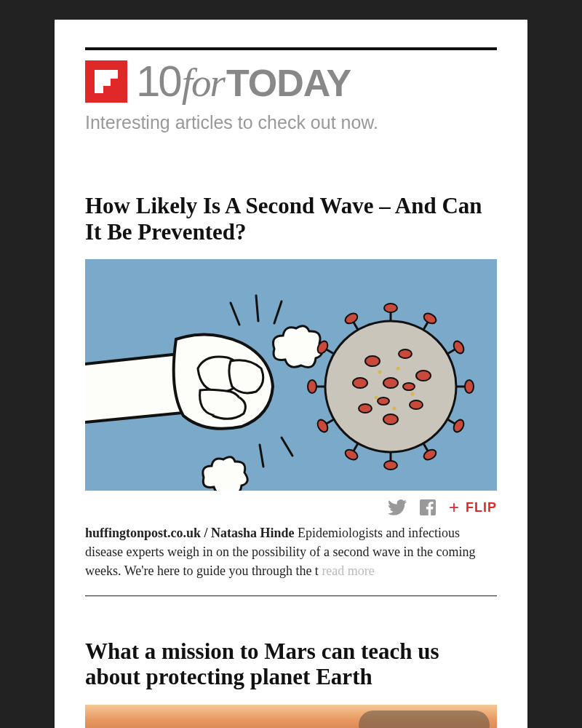  Describe the element at coordinates (291, 716) in the screenshot. I see `article-image` at that location.